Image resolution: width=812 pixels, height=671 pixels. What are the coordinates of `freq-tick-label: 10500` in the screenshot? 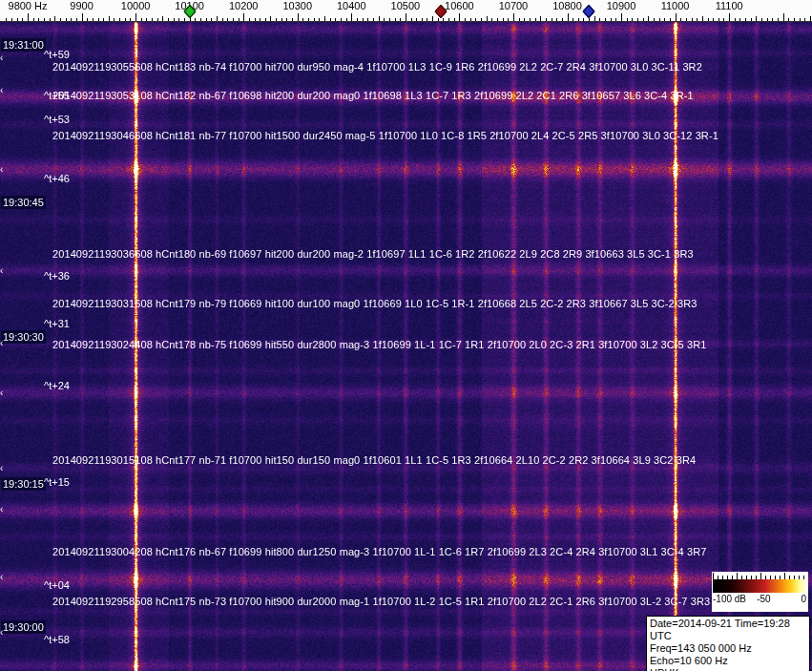 It's located at (406, 6).